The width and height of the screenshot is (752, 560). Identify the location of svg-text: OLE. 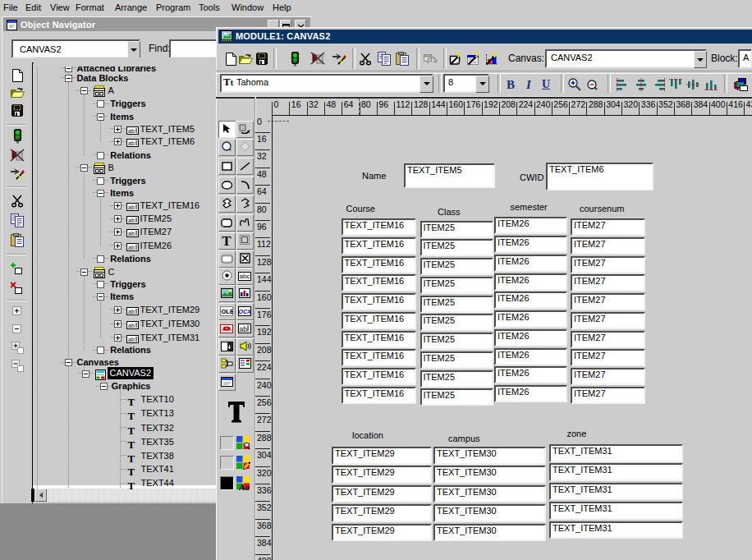
(228, 312).